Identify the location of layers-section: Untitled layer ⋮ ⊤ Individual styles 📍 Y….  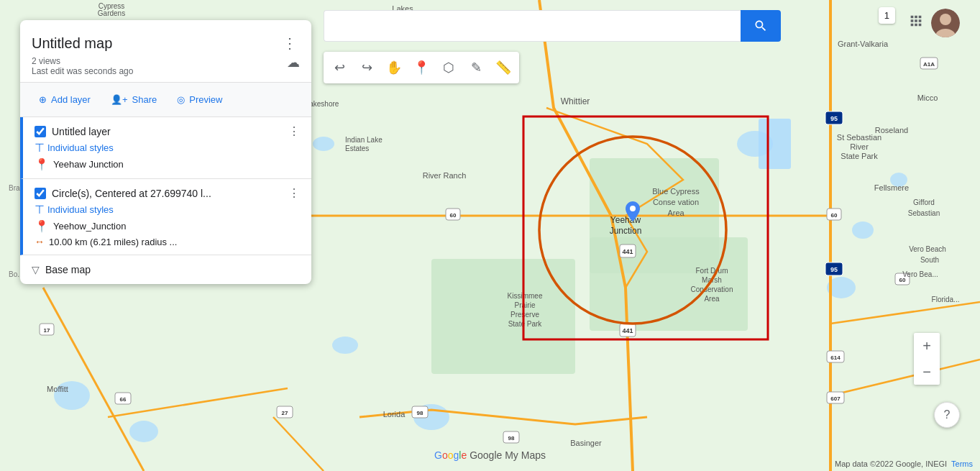
(165, 186).